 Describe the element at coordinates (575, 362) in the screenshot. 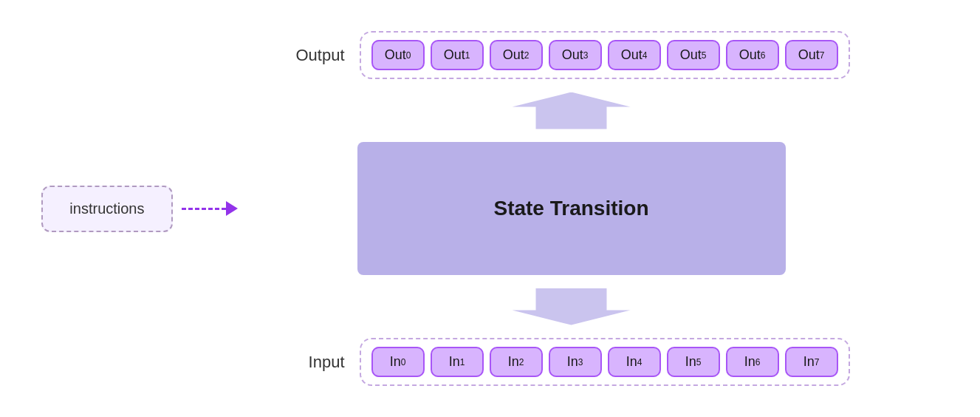

I see `token-in3: In3` at that location.